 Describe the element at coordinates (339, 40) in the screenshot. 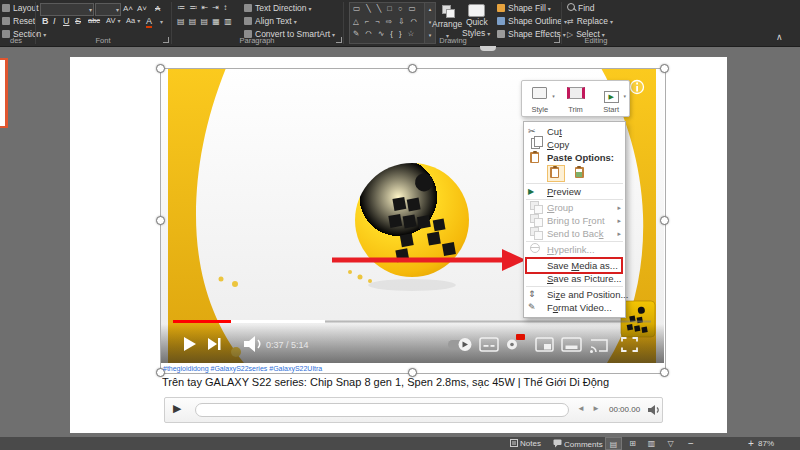

I see `paragraph-dialog-launcher` at that location.